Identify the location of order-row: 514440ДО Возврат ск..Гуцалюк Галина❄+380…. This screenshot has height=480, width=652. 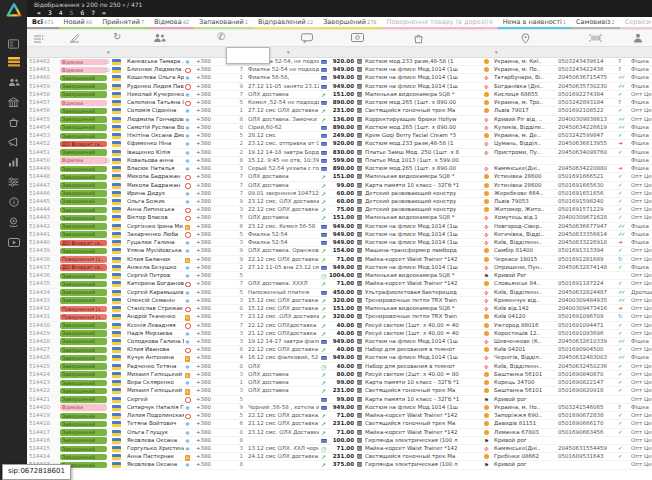
(340, 243).